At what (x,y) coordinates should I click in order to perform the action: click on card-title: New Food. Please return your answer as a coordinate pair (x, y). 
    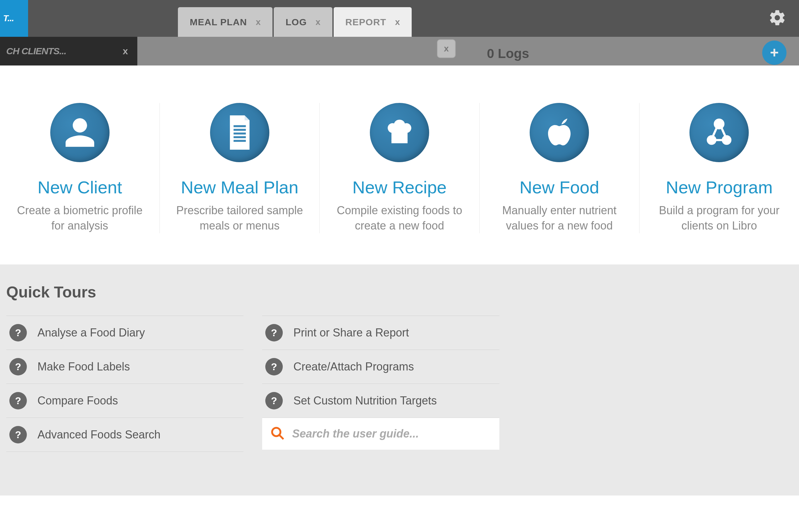
    Looking at the image, I should click on (560, 187).